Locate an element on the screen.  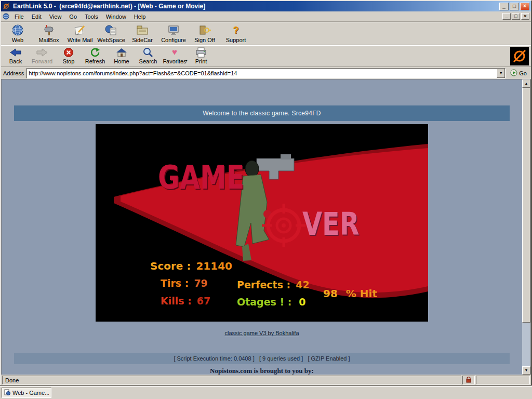
back-button: Back is located at coordinates (16, 56).